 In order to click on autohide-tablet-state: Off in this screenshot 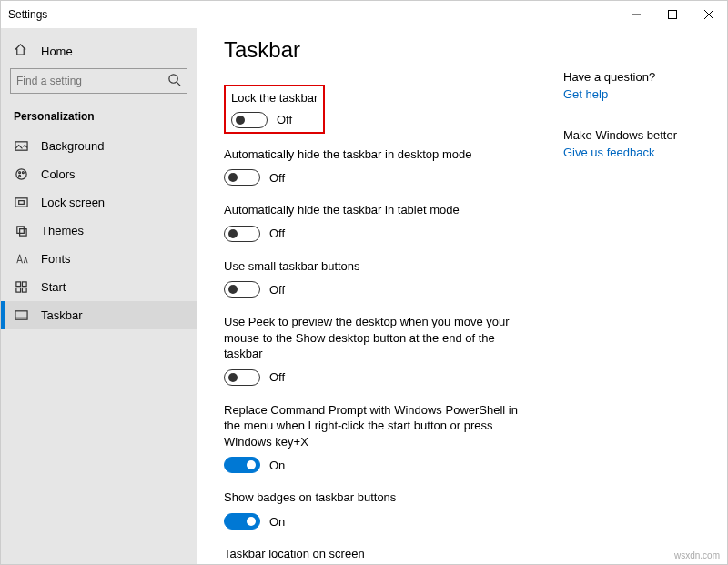, I will do `click(277, 233)`.